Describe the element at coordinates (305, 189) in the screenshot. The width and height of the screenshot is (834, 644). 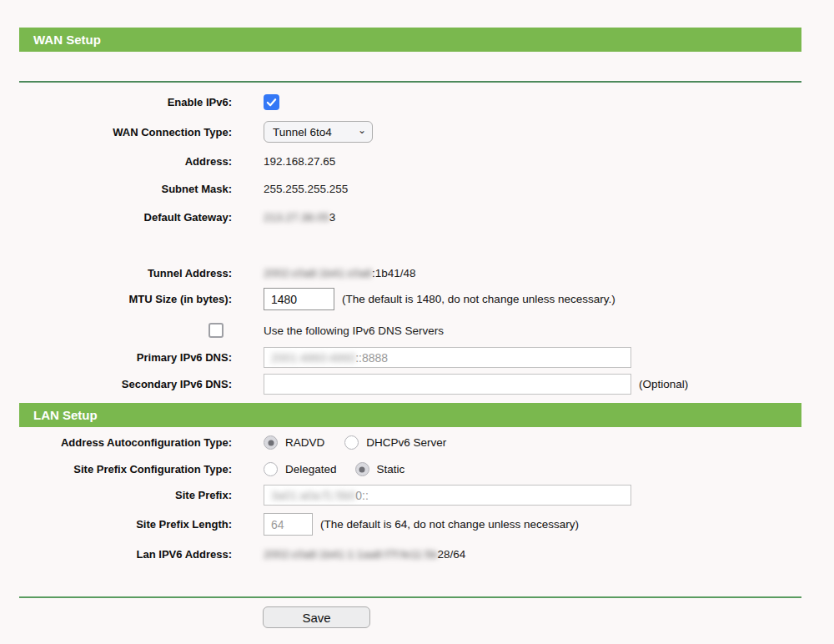
I see `subnet-mask-value: 255.255.255.255` at that location.